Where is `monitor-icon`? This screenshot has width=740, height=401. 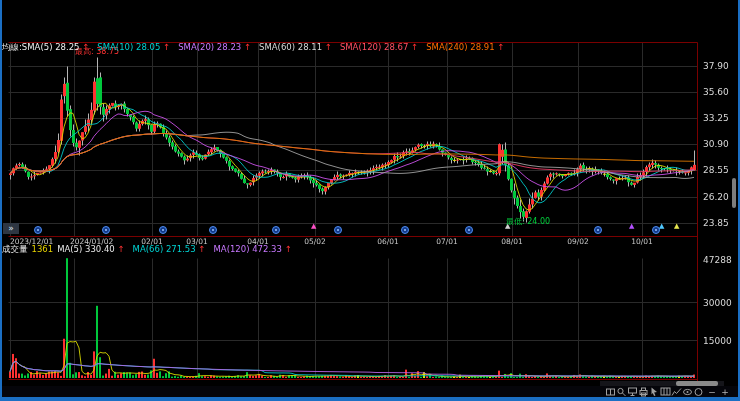 monitor-icon is located at coordinates (632, 392).